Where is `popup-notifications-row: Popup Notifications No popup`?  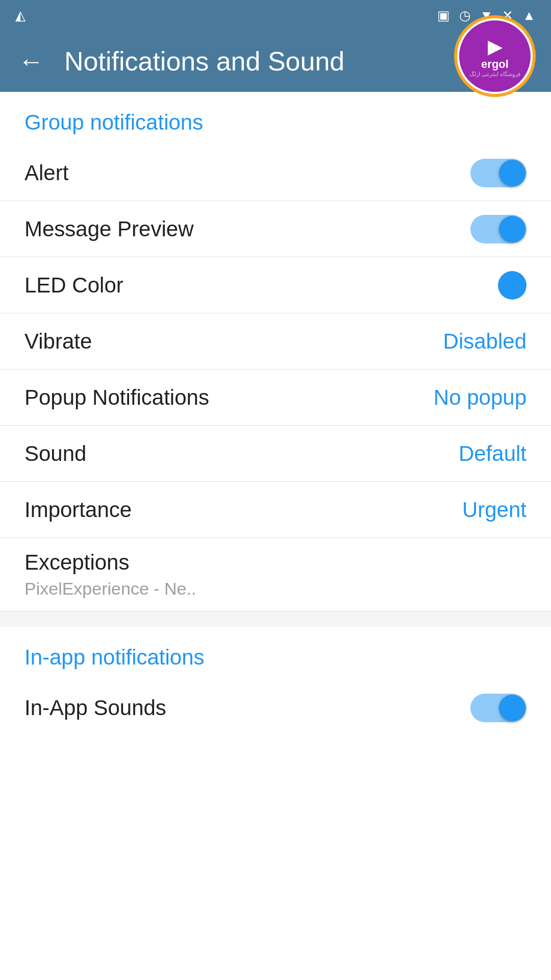
popup-notifications-row: Popup Notifications No popup is located at coordinates (276, 398).